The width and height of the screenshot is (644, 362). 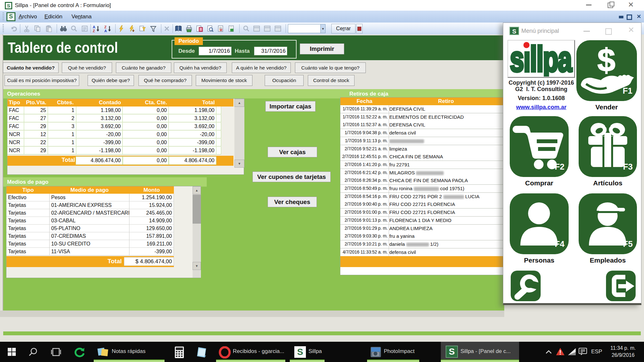 I want to click on svg-text: F1, so click(x=628, y=91).